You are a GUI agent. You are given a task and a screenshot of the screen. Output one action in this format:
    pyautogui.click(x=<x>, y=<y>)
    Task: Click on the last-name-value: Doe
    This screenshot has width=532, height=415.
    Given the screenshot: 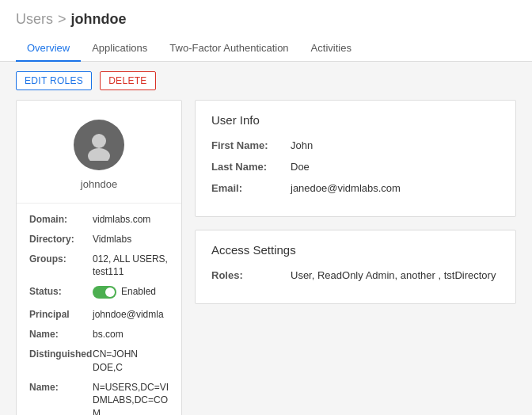 What is the action you would take?
    pyautogui.click(x=395, y=166)
    